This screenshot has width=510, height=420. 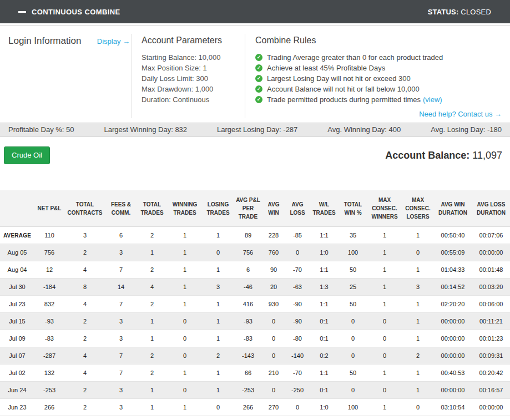 What do you see at coordinates (17, 356) in the screenshot?
I see `row-label: Jul 07` at bounding box center [17, 356].